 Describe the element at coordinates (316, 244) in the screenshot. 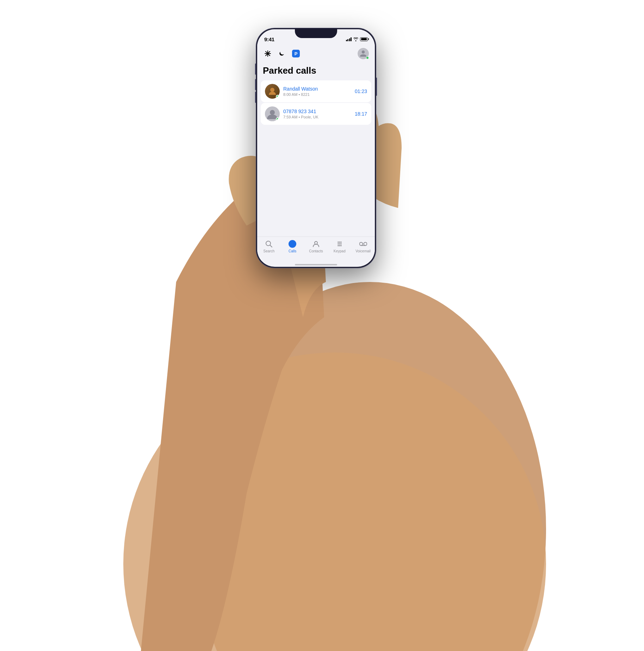

I see `contacts-icon` at that location.